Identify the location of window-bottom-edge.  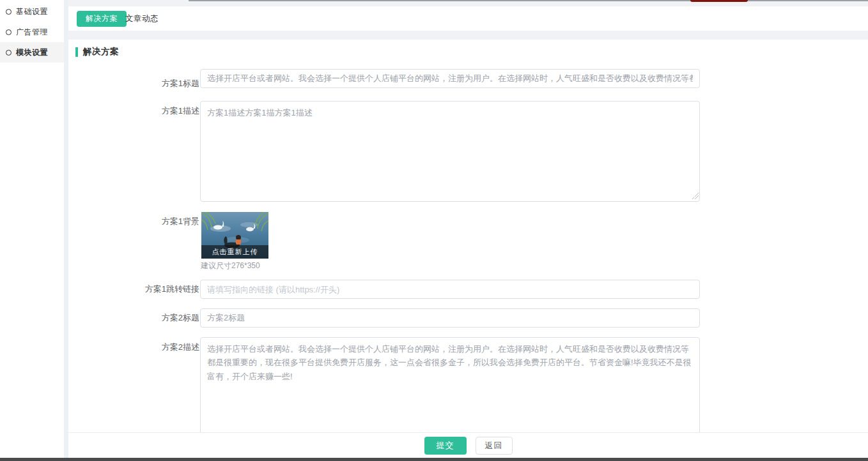
(434, 460).